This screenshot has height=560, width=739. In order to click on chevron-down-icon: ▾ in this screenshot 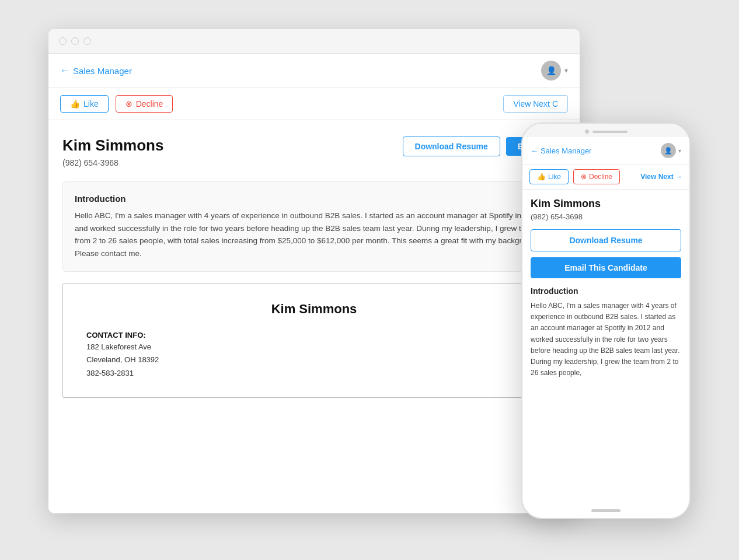, I will do `click(566, 71)`.